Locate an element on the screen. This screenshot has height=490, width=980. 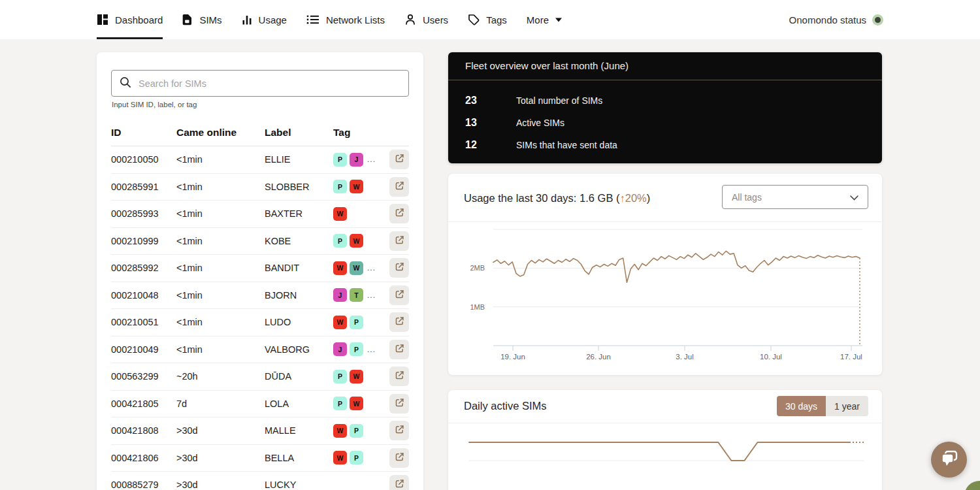
fleet-stat-row: 13Active SIMs is located at coordinates (665, 123).